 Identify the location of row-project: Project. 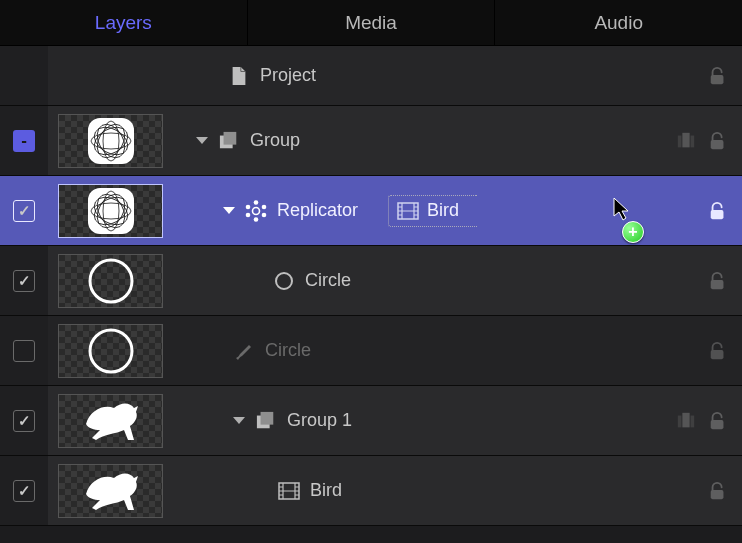
(371, 76).